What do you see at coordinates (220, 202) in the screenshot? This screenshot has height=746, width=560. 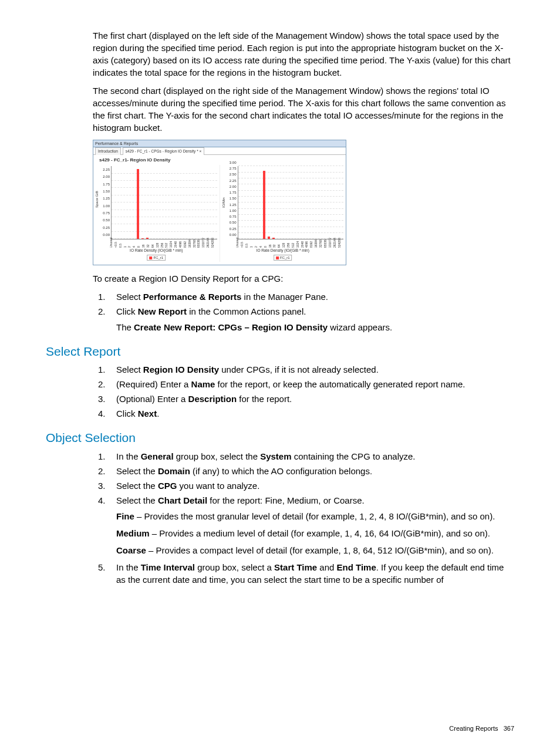 I see `region-io-density-chart-window: Performance & Reports Introduction s429 …` at bounding box center [220, 202].